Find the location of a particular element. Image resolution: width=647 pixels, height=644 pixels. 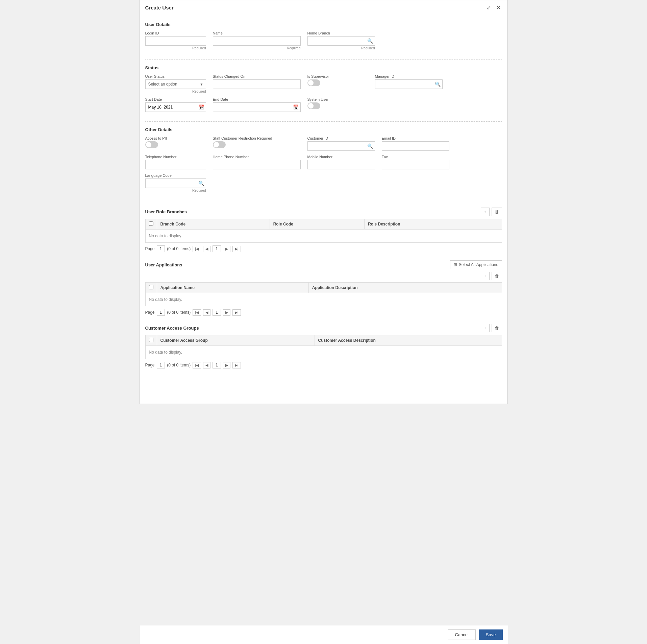

name-required: Required is located at coordinates (257, 48).